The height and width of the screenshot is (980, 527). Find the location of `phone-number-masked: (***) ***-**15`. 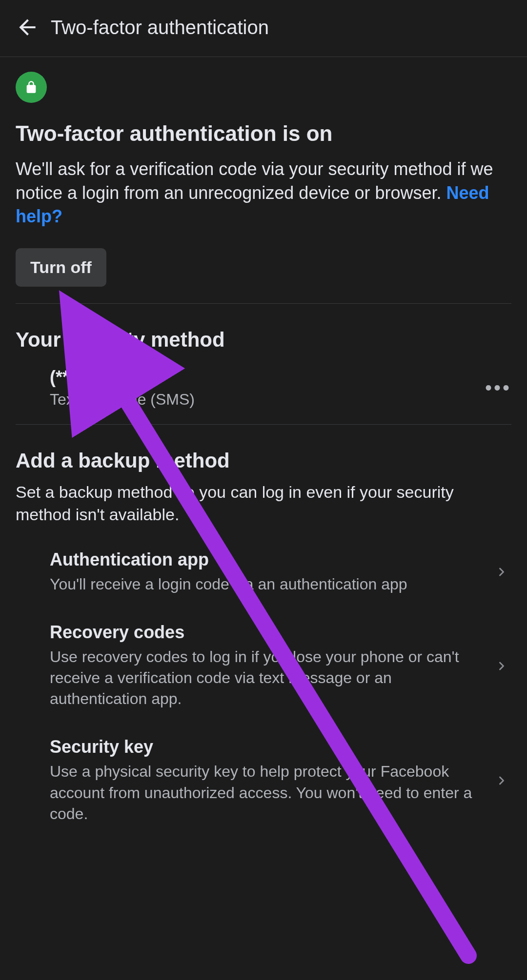

phone-number-masked: (***) ***-**15 is located at coordinates (266, 377).